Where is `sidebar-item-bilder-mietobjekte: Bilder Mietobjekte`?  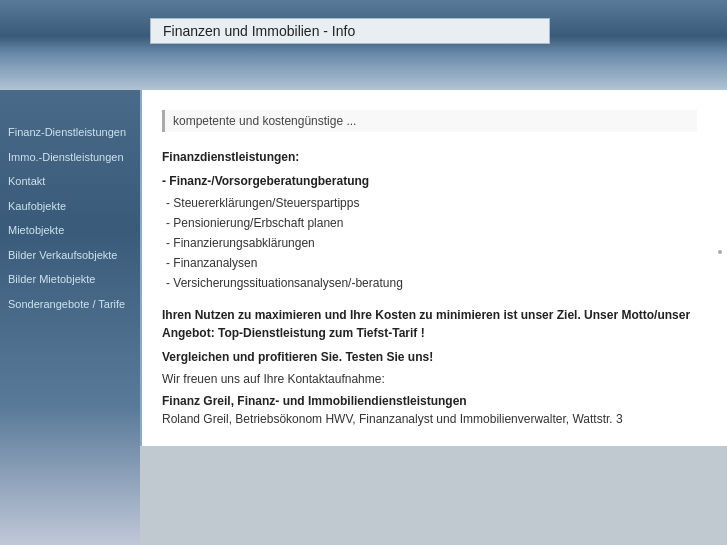
sidebar-item-bilder-mietobjekte: Bilder Mietobjekte is located at coordinates (70, 280).